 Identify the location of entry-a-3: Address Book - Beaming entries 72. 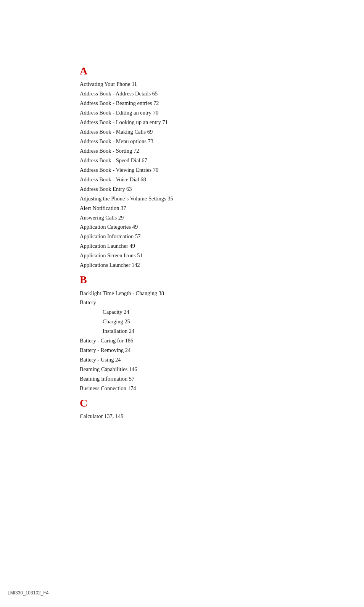
(185, 103).